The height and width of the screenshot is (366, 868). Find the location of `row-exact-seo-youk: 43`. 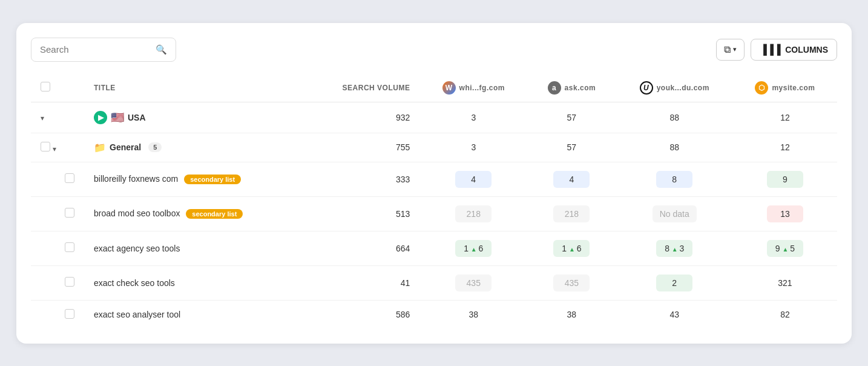

row-exact-seo-youk: 43 is located at coordinates (674, 314).